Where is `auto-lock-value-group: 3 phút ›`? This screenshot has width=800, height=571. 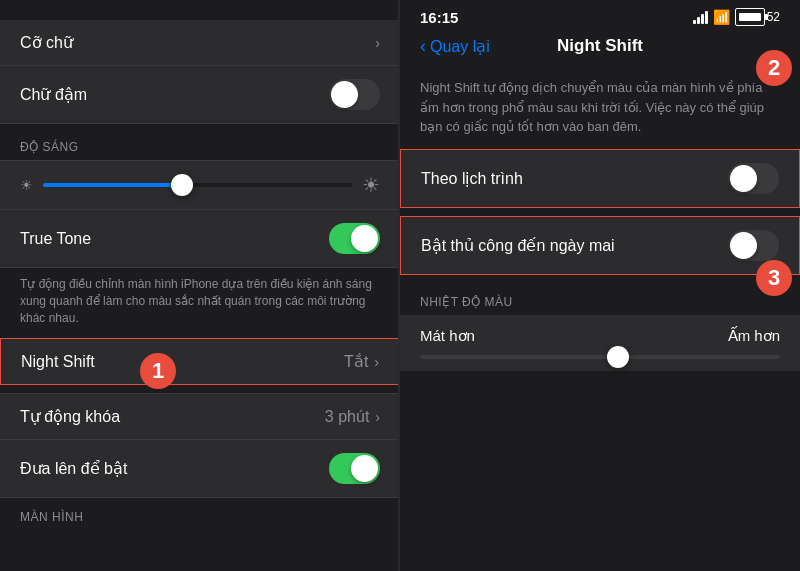 auto-lock-value-group: 3 phút › is located at coordinates (352, 417).